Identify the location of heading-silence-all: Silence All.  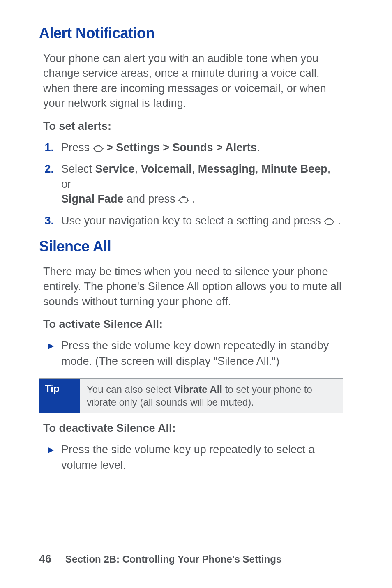
(191, 247).